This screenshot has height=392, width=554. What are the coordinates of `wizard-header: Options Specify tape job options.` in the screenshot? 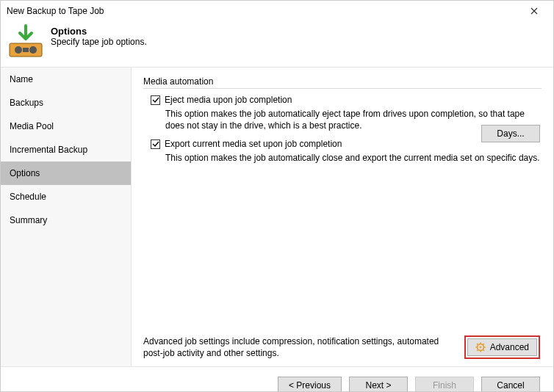 It's located at (277, 44).